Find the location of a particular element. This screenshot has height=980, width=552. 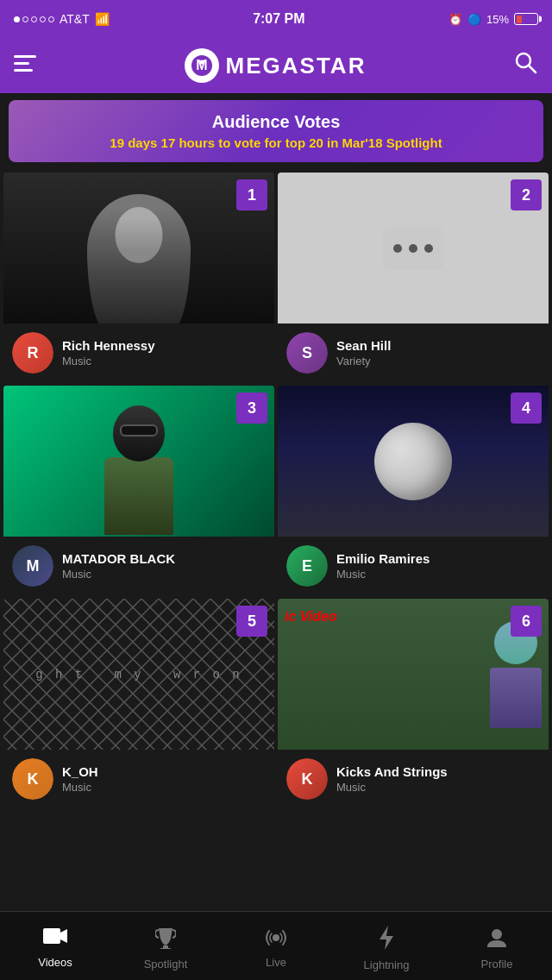

card-thumbnail: 4 is located at coordinates (413, 461).